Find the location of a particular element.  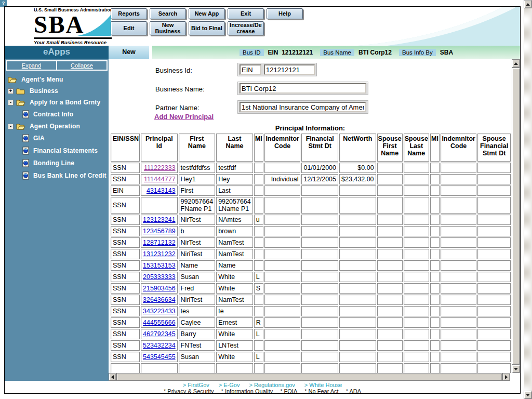

header-button-search: Search is located at coordinates (168, 14).